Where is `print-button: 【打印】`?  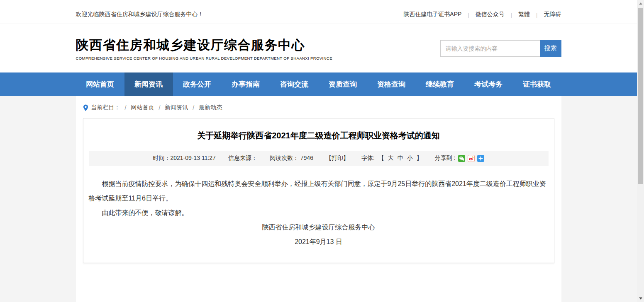 print-button: 【打印】 is located at coordinates (337, 158).